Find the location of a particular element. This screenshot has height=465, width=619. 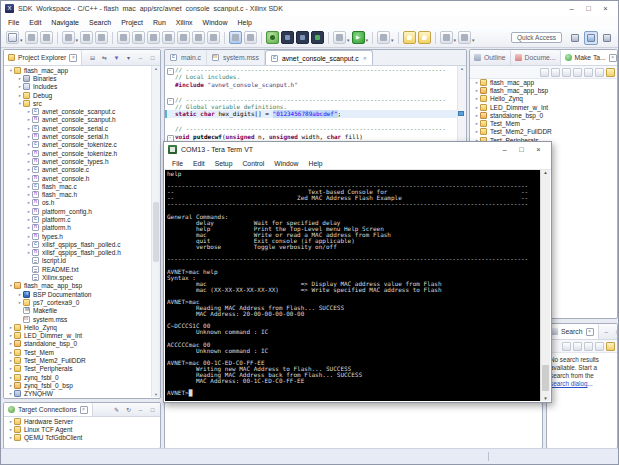

tree-item: ▸zynq_fsbl_0_bsp is located at coordinates (78, 385).